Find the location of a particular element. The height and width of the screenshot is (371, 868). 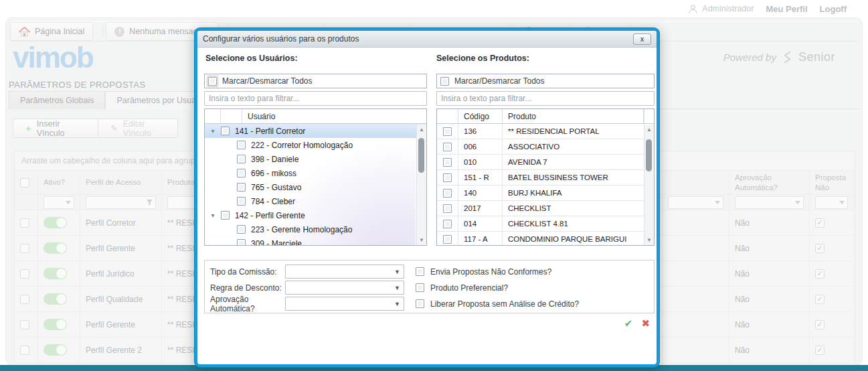

users-filter-input is located at coordinates (316, 98).